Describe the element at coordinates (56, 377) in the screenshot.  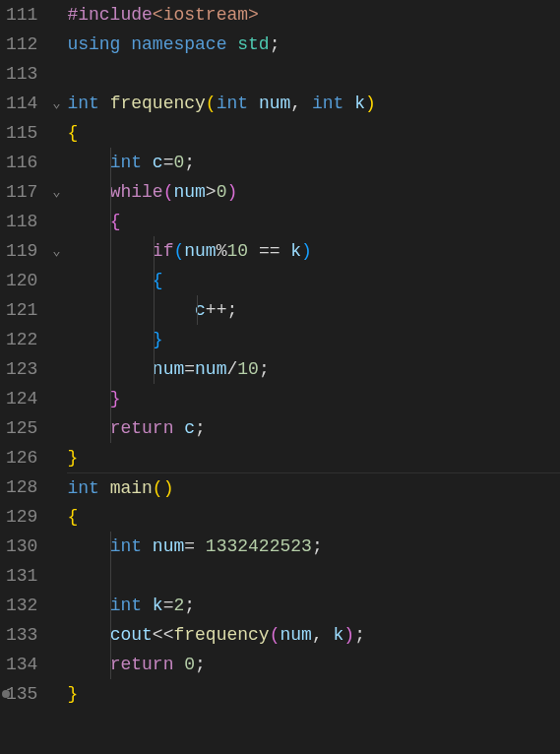
I see `fold-column: ⌄⌄⌄` at that location.